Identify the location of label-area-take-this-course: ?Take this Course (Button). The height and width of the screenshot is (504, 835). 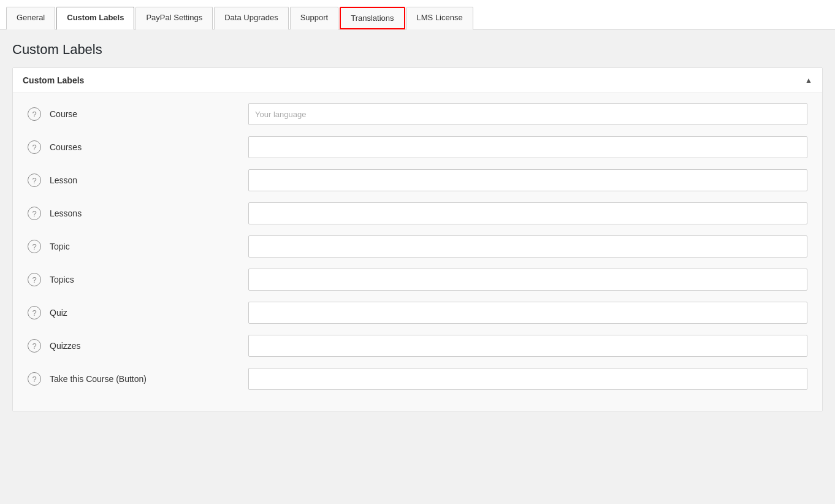
(138, 379).